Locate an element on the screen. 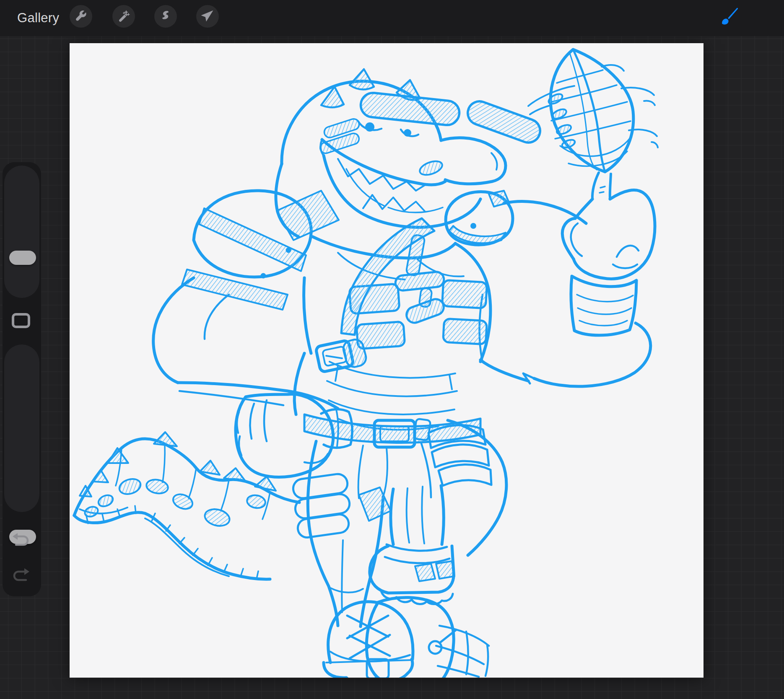  selection-s-icon is located at coordinates (166, 17).